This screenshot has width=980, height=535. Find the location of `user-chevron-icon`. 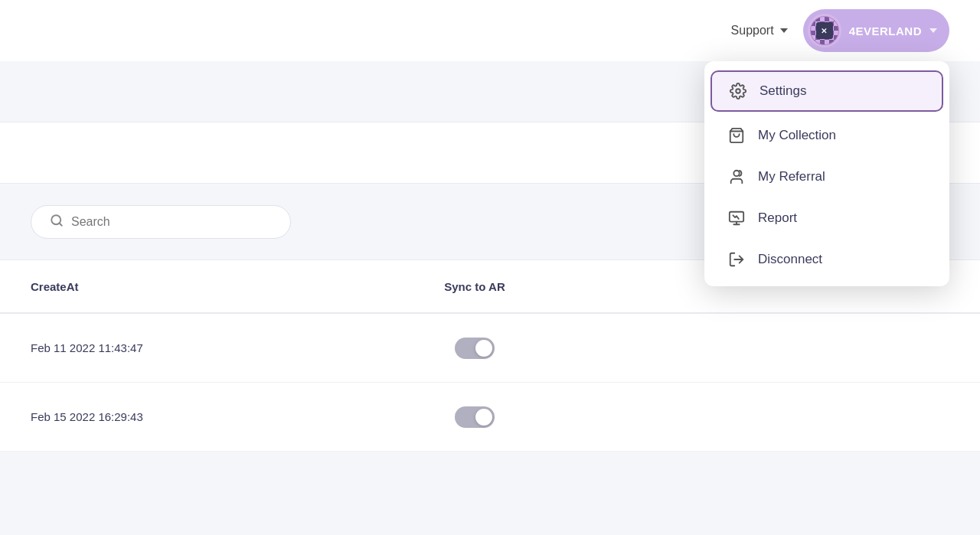

user-chevron-icon is located at coordinates (933, 31).